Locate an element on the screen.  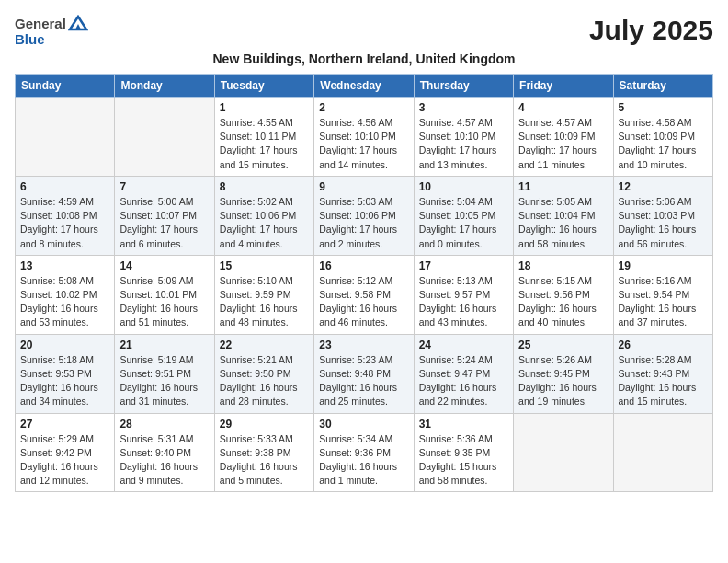
day-detail: Sunrise: 4:58 AM Sunset: 10:09 PM Daylig… is located at coordinates (664, 144).